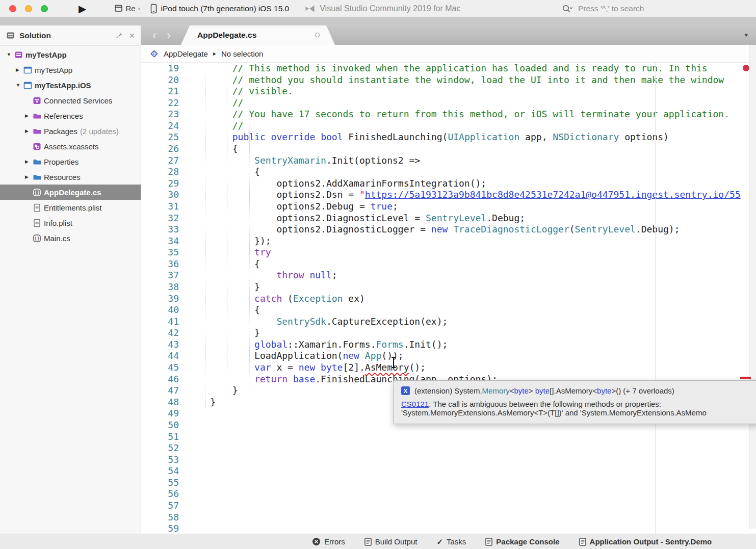 The image size is (756, 549). I want to click on status-bar: ErrorsBuild Output✓TasksPackage ConsoleA…, so click(378, 541).